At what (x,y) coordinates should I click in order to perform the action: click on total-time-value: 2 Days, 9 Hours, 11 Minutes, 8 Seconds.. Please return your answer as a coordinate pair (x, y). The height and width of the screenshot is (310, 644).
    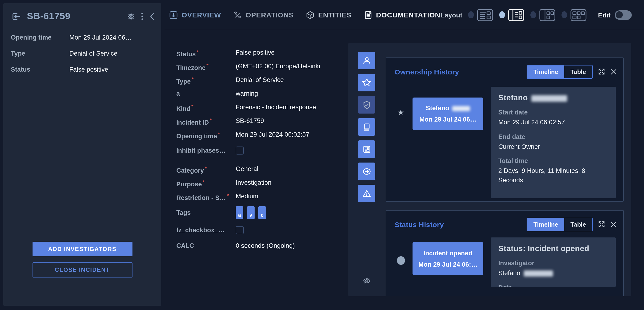
    Looking at the image, I should click on (553, 175).